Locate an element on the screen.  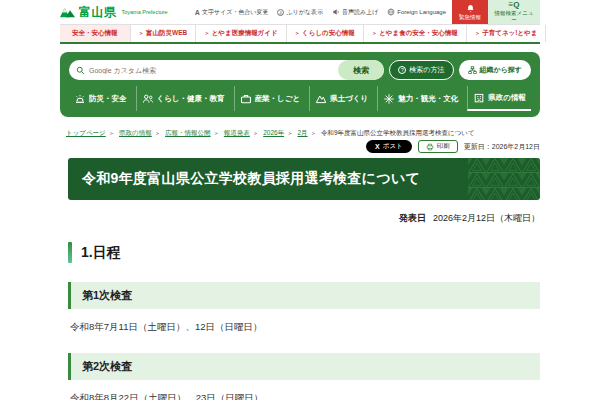
breadcrumb-link: 広報・情報公開 is located at coordinates (194, 132).